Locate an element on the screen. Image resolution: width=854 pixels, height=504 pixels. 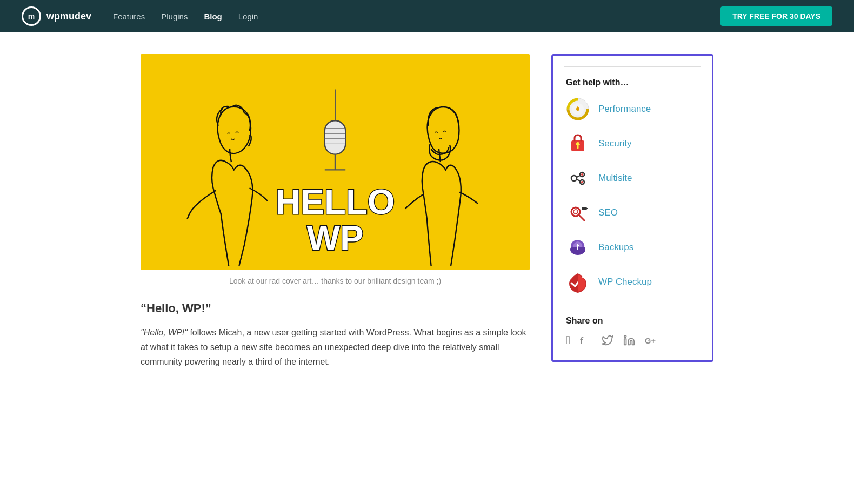
nav-login: Login is located at coordinates (249, 16).